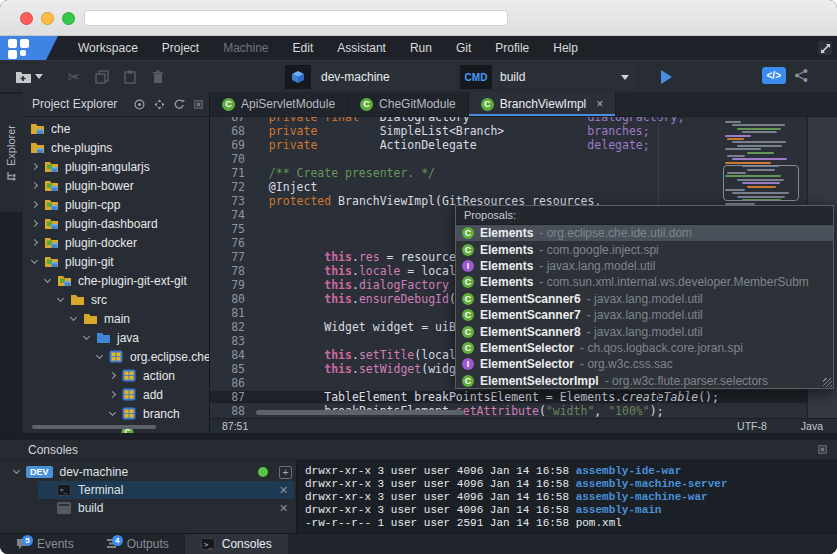 The width and height of the screenshot is (837, 554). What do you see at coordinates (464, 48) in the screenshot?
I see `menu-item-git: Git` at bounding box center [464, 48].